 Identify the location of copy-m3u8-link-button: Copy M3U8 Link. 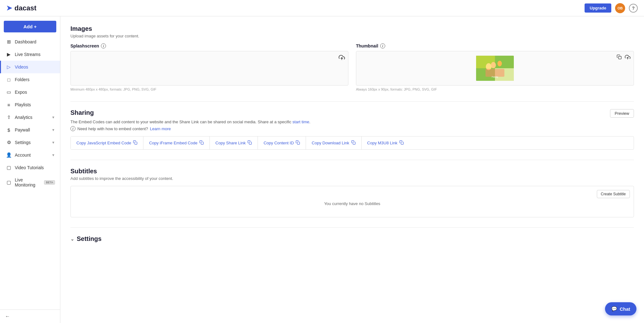
(386, 143).